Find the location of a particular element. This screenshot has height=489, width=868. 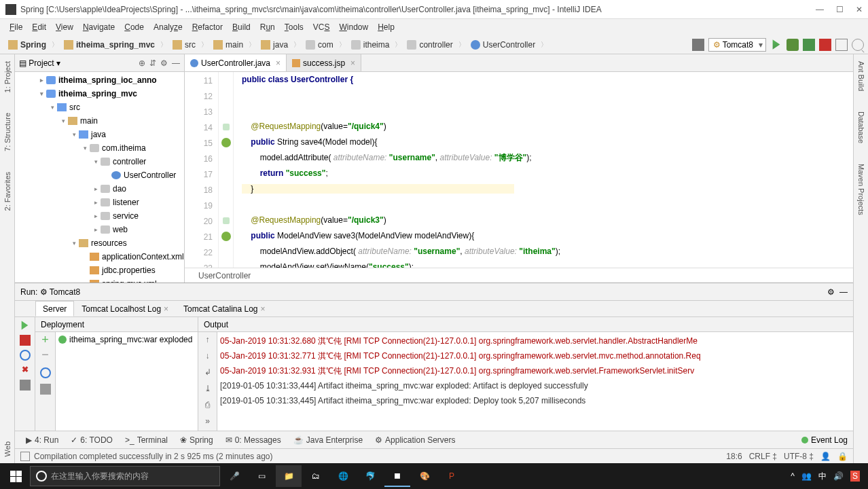

scroll-from-source-icon: ⊕ is located at coordinates (142, 63).